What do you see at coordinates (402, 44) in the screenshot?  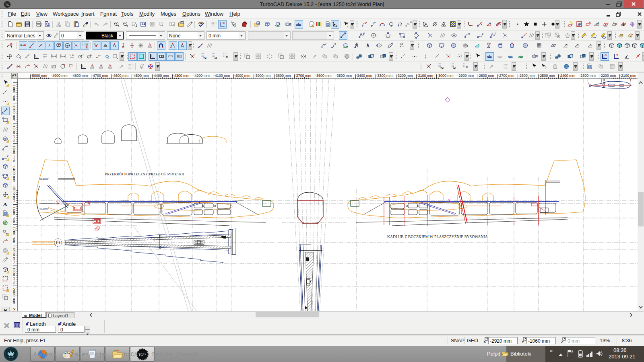 I see `svg-text: a:b` at bounding box center [402, 44].